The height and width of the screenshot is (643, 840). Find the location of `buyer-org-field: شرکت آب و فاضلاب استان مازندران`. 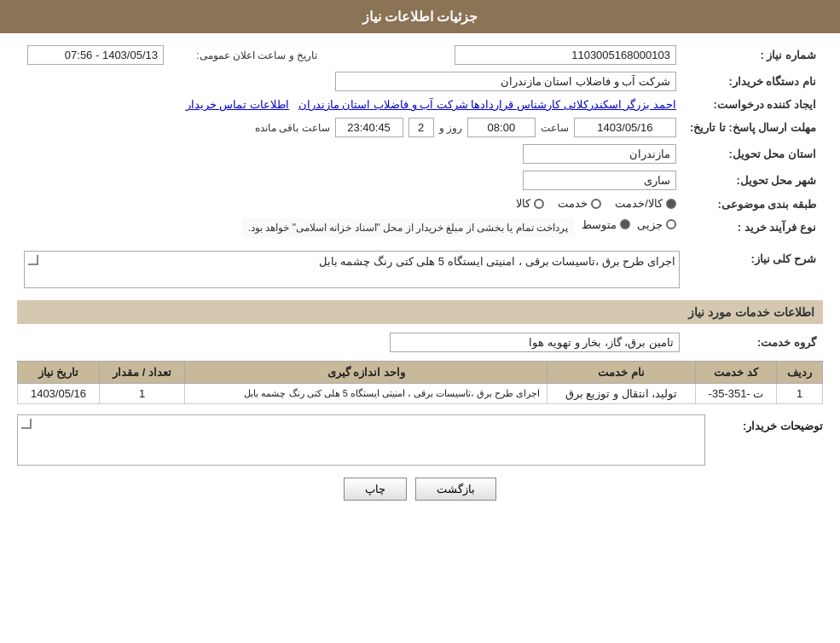

buyer-org-field: شرکت آب و فاضلاب استان مازندران is located at coordinates (506, 82).